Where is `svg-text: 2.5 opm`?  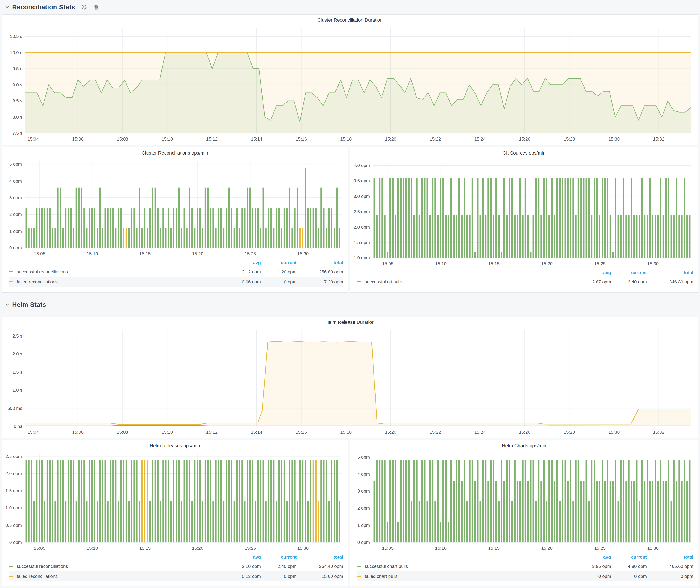 svg-text: 2.5 opm is located at coordinates (14, 456).